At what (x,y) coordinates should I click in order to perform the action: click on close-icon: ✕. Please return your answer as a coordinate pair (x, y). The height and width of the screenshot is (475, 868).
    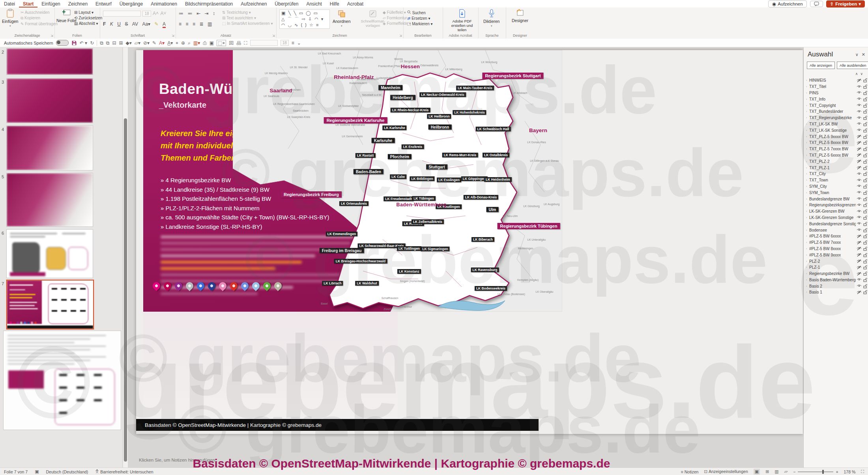
    Looking at the image, I should click on (863, 54).